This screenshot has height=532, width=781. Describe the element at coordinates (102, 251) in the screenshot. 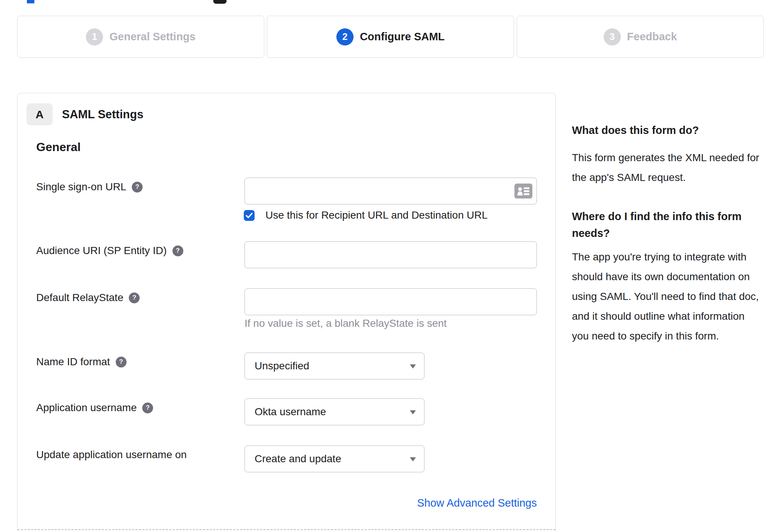

I see `audience-uri-label-text: Audience URI (SP Entity ID)` at that location.